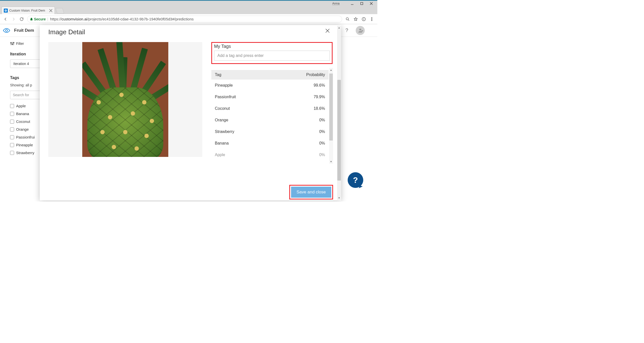 The height and width of the screenshot is (343, 644). Describe the element at coordinates (311, 192) in the screenshot. I see `save-and-close-button: Save and close` at that location.